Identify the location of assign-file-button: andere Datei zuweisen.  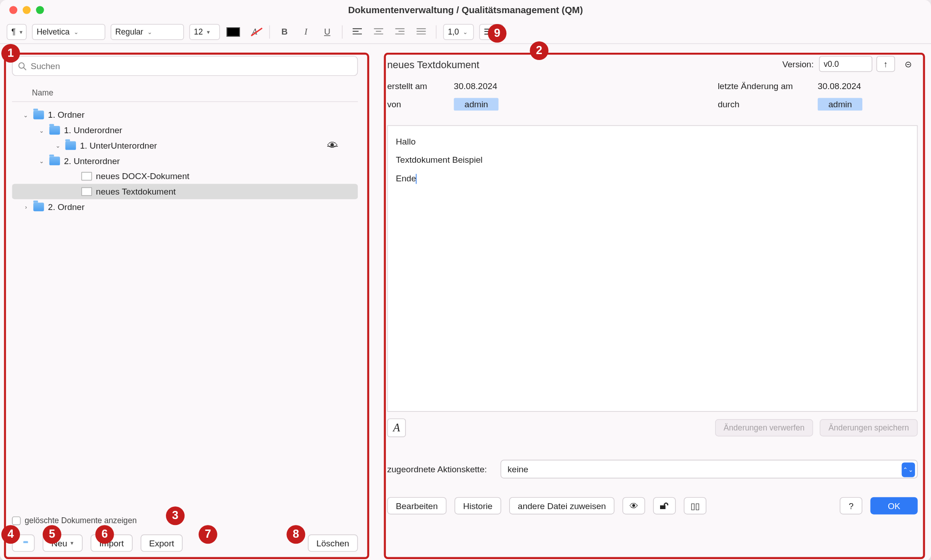
(562, 506).